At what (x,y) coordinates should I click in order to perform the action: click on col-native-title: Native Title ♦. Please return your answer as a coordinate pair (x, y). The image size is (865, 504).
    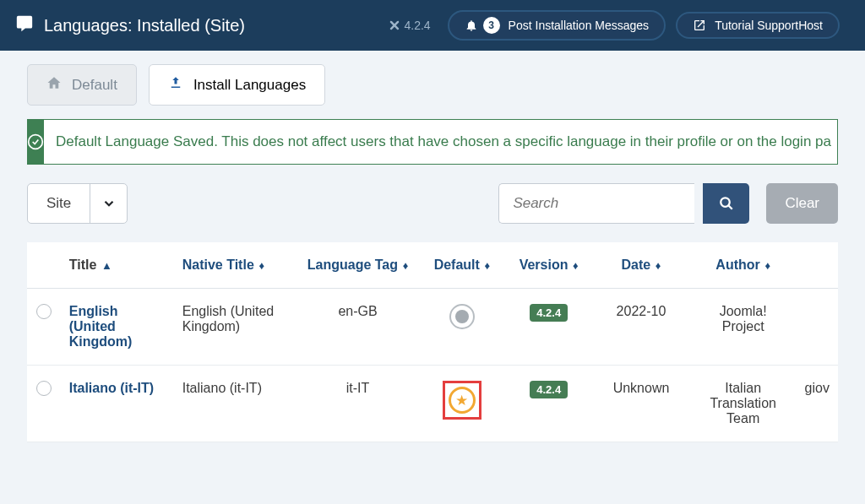
    Looking at the image, I should click on (236, 265).